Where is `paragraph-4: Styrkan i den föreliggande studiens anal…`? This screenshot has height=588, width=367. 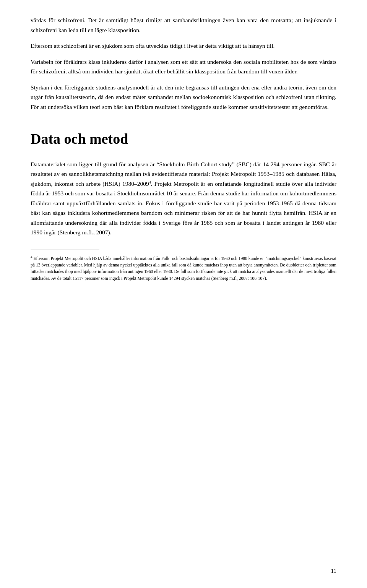
paragraph-4: Styrkan i den föreliggande studiens anal… is located at coordinates (184, 97).